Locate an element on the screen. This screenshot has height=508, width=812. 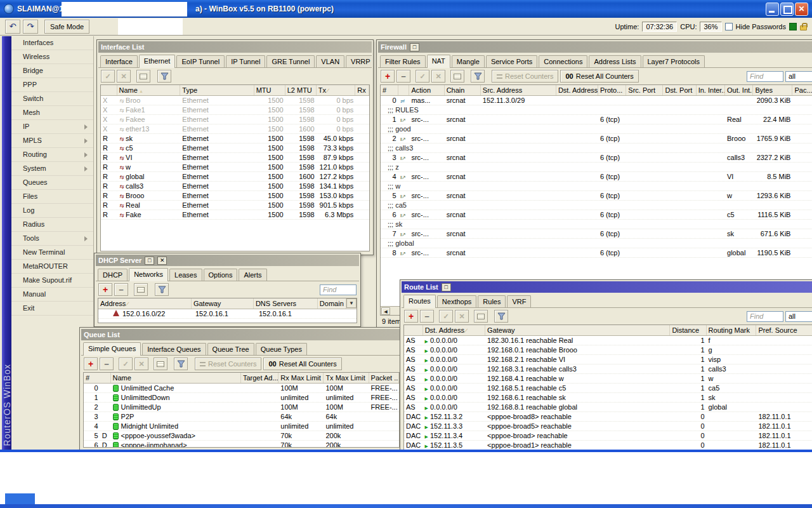
reset-all-counters-button: 00Reset All Counters is located at coordinates (599, 76).